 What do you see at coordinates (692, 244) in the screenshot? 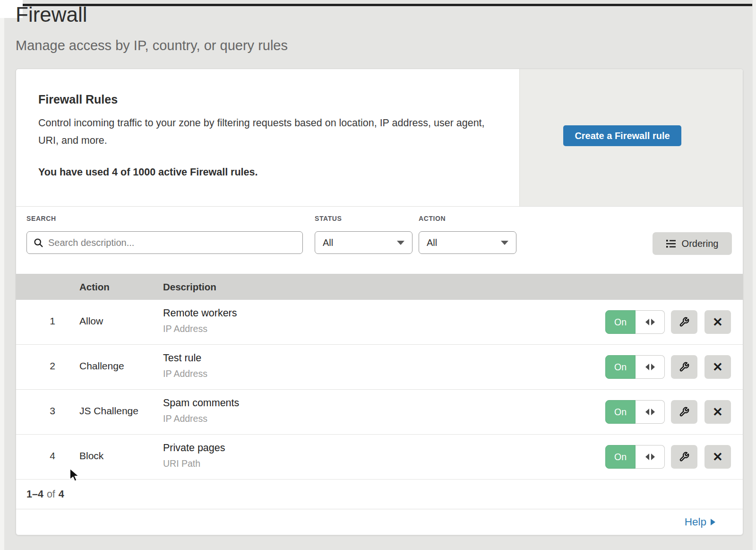
I see `ordering-button: Ordering` at bounding box center [692, 244].